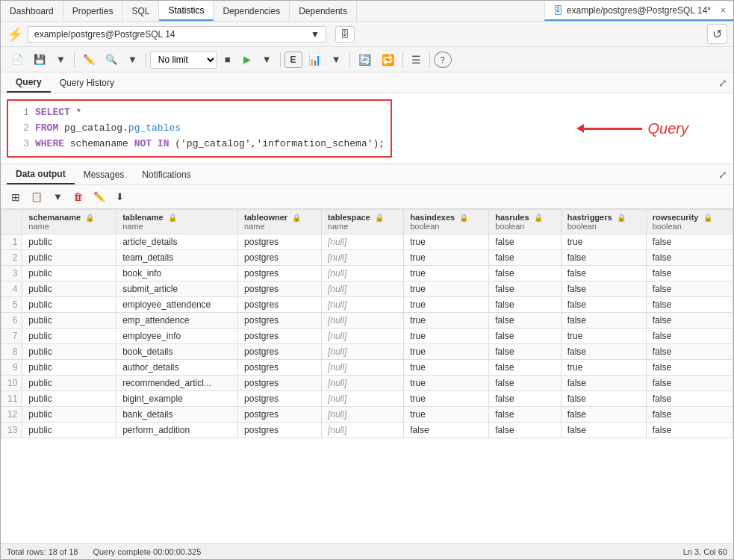 The width and height of the screenshot is (734, 560). I want to click on filter-data-button: ✏️, so click(99, 197).